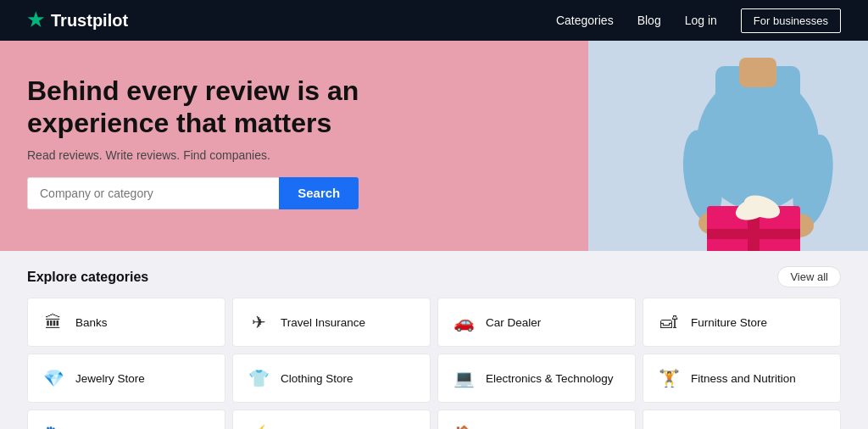 This screenshot has width=868, height=429. Describe the element at coordinates (669, 322) in the screenshot. I see `furniture-store-icon: 🛋` at that location.